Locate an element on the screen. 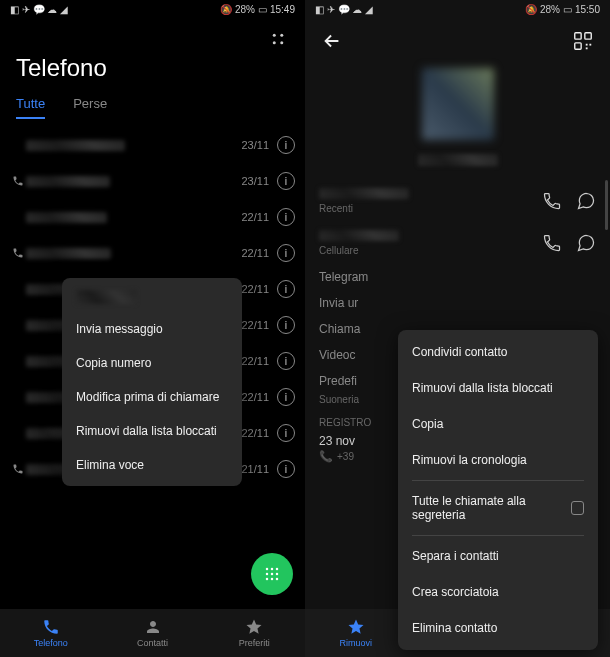  contacts-icon is located at coordinates (153, 627).